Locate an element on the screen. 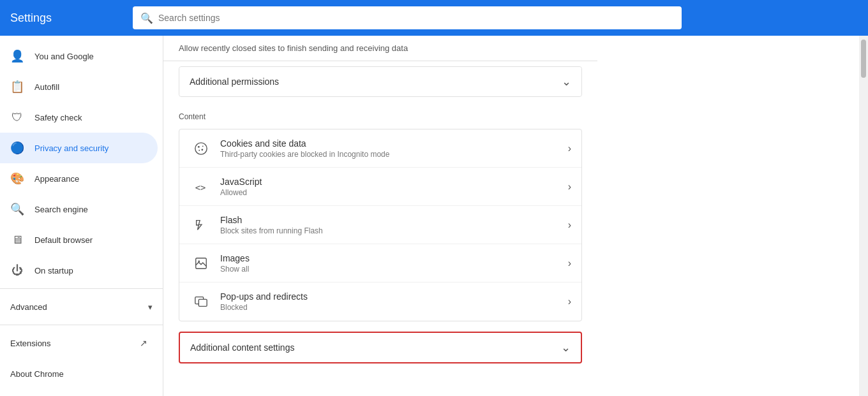 This screenshot has width=868, height=396. sidebar-label-search-engine: Search engine is located at coordinates (61, 209).